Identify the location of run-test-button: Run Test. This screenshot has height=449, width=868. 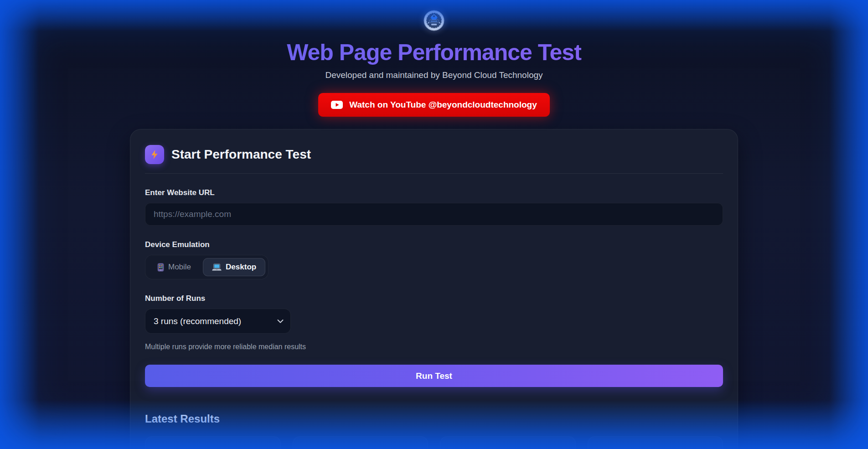
(434, 376).